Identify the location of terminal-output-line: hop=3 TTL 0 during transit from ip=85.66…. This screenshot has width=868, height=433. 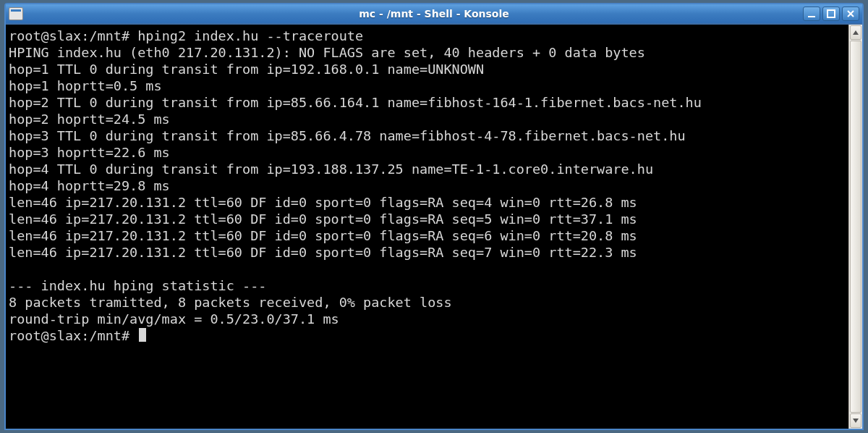
(347, 136).